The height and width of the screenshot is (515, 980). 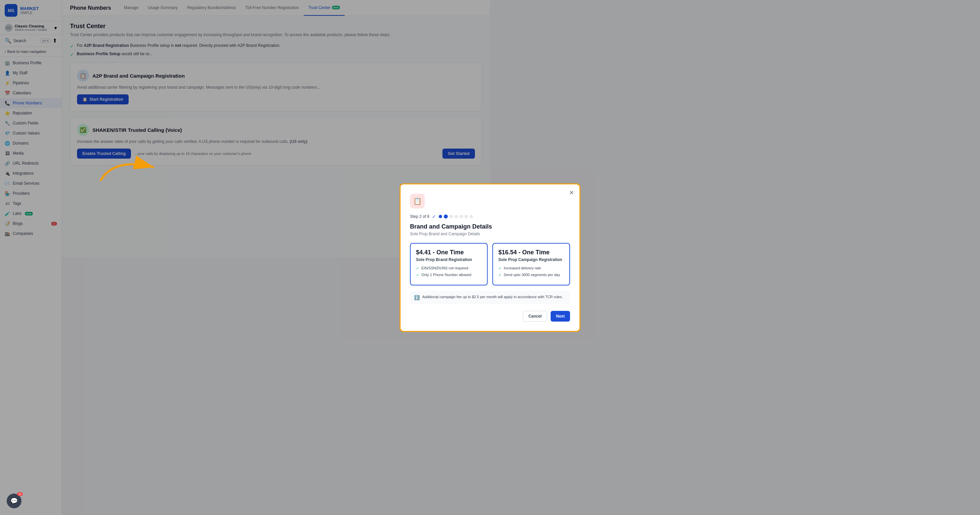 I want to click on brand-name: Sole Prop Brand Registration, so click(x=449, y=258).